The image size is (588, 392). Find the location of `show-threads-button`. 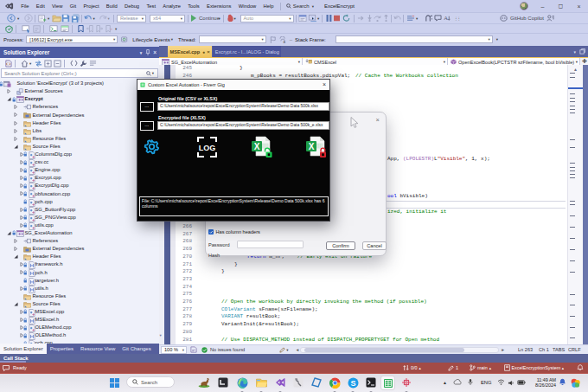

show-threads-button is located at coordinates (9, 29).